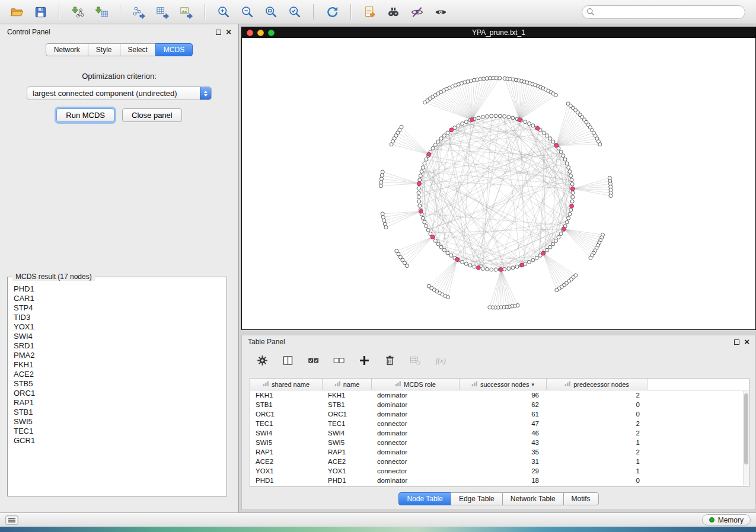  What do you see at coordinates (117, 318) in the screenshot?
I see `mcds-result-item: TID3` at bounding box center [117, 318].